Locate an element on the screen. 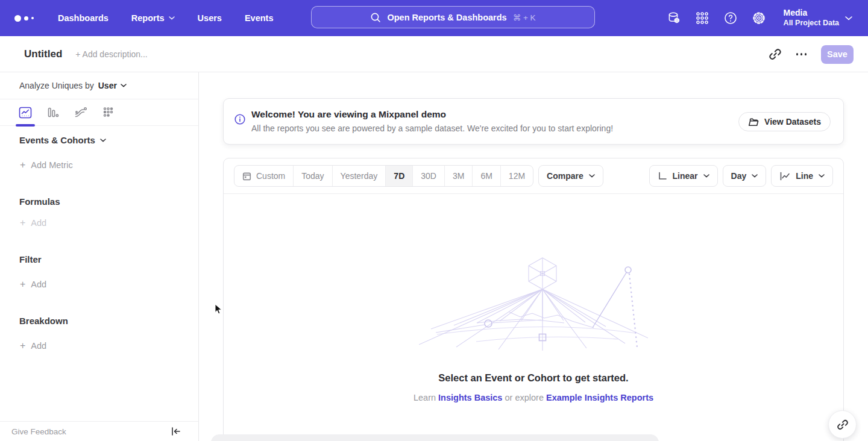  add-breakdown-label: Add is located at coordinates (39, 346).